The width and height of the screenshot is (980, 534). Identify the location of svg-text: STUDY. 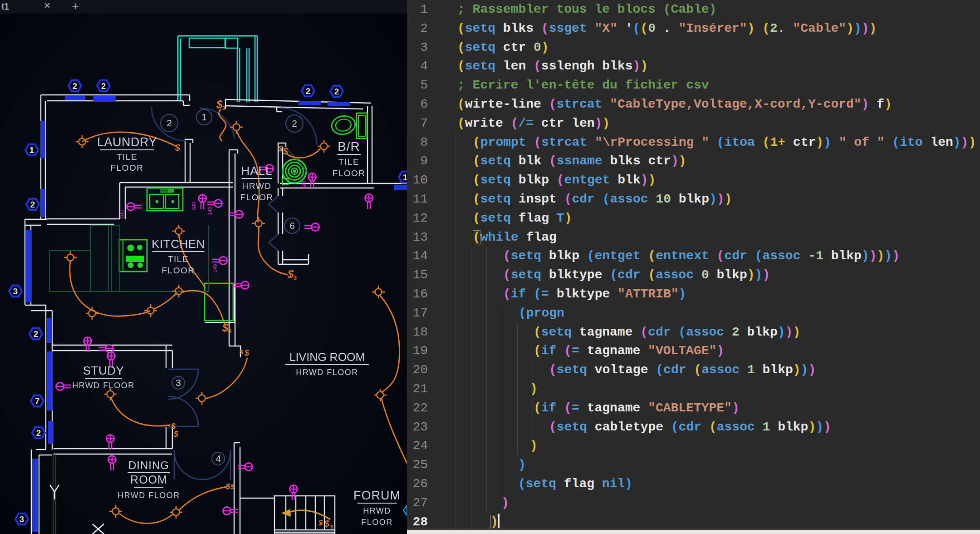
(103, 371).